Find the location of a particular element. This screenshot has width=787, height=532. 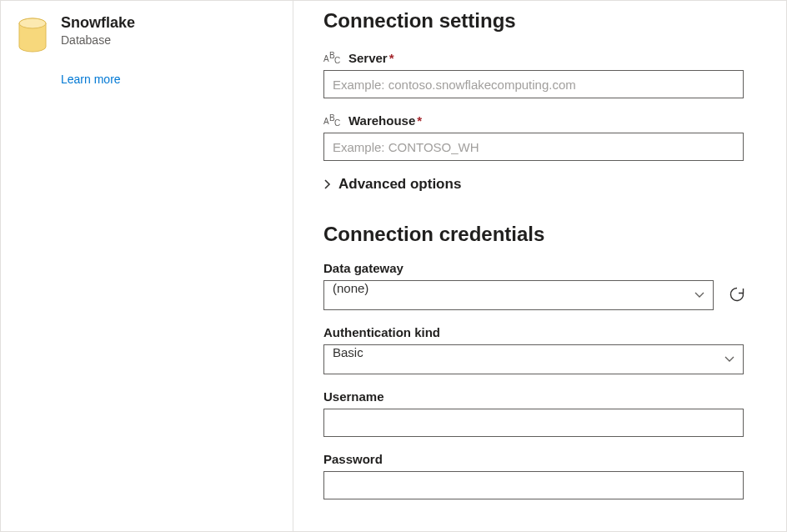

advanced-options-toggle: Advanced options is located at coordinates (540, 184).